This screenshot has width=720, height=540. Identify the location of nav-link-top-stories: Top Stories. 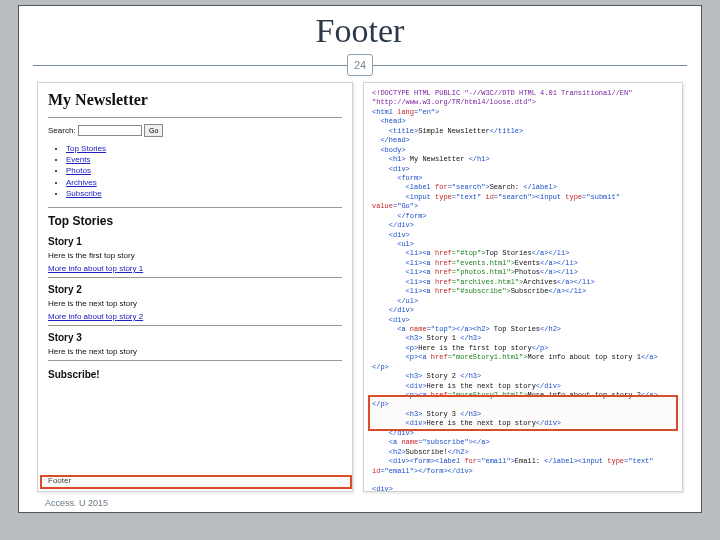
(86, 148).